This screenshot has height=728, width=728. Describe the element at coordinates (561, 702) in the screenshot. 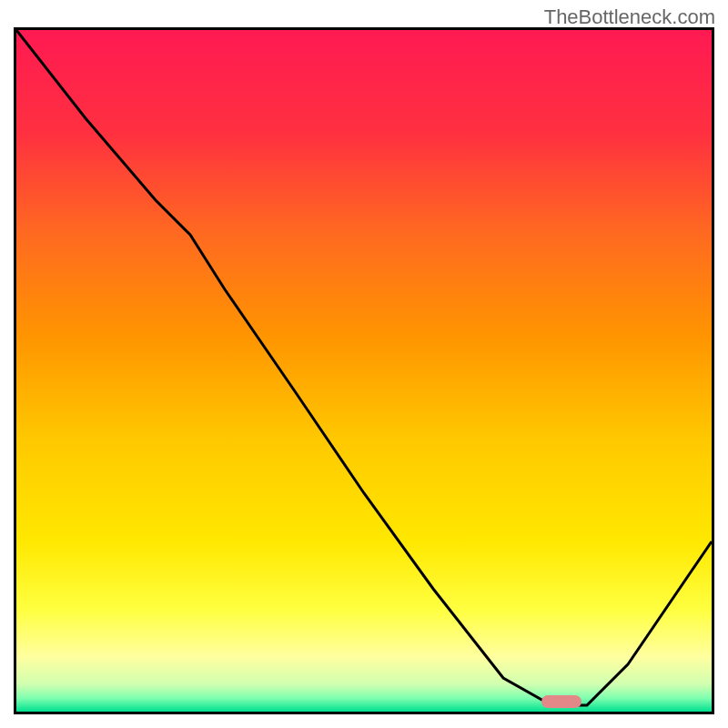

I see `optimal-marker` at that location.